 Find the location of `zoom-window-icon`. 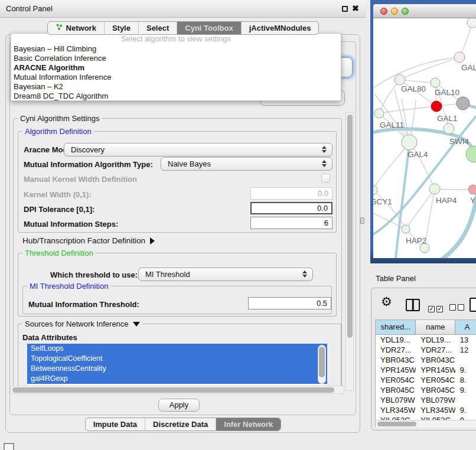

zoom-window-icon is located at coordinates (405, 11).